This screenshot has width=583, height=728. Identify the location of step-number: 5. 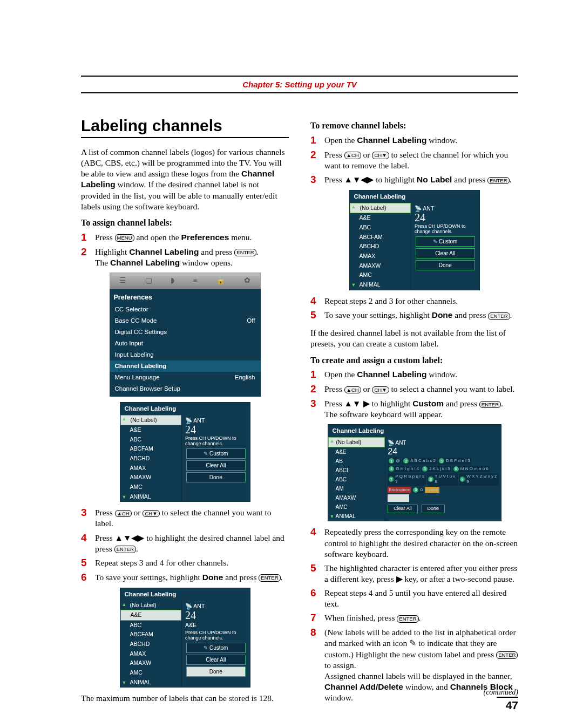
(317, 569).